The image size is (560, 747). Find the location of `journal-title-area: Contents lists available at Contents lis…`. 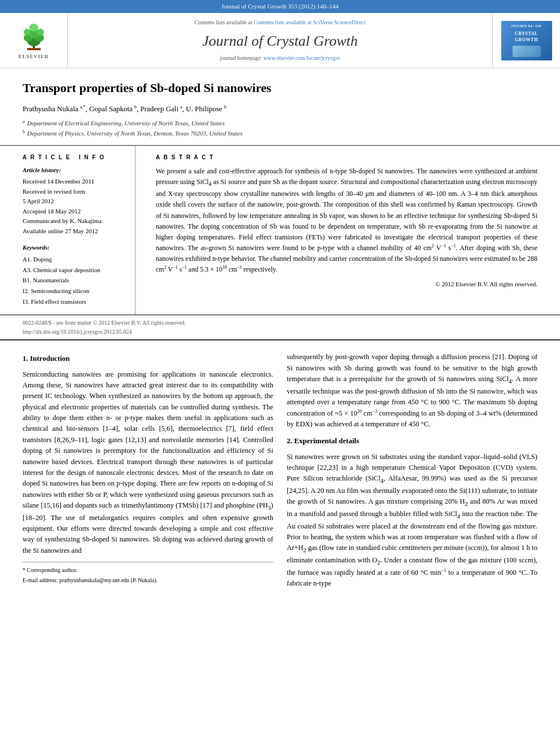

journal-title-area: Contents lists available at Contents lis… is located at coordinates (280, 40).